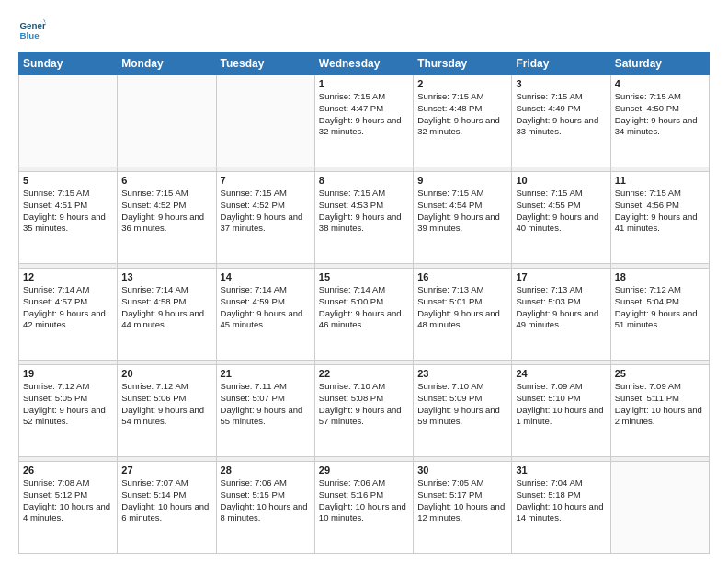  I want to click on calendar-cell: 31 Sunrise: 7:04 AM Sunset: 5:18 PM Dayl…, so click(561, 507).